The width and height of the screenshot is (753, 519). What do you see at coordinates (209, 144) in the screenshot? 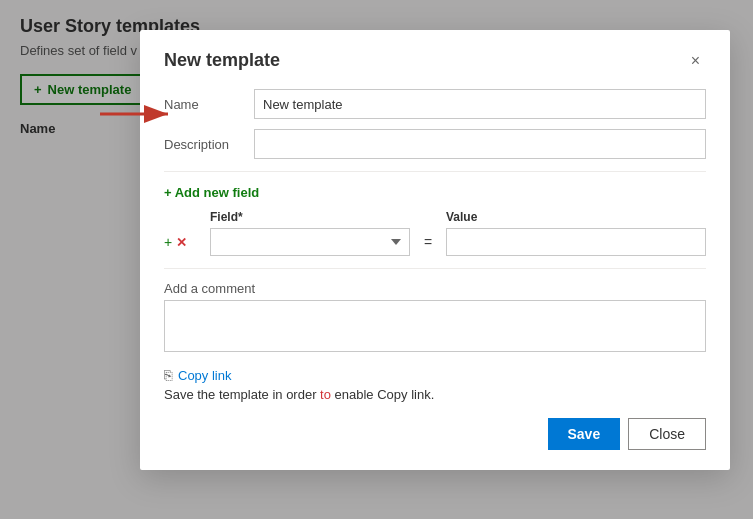
I see `description-label: Description` at bounding box center [209, 144].